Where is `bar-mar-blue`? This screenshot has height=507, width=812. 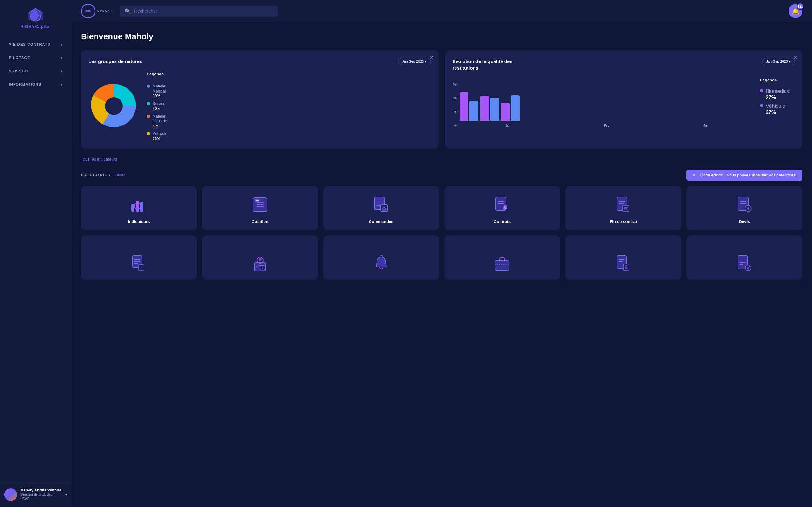 bar-mar-blue is located at coordinates (515, 108).